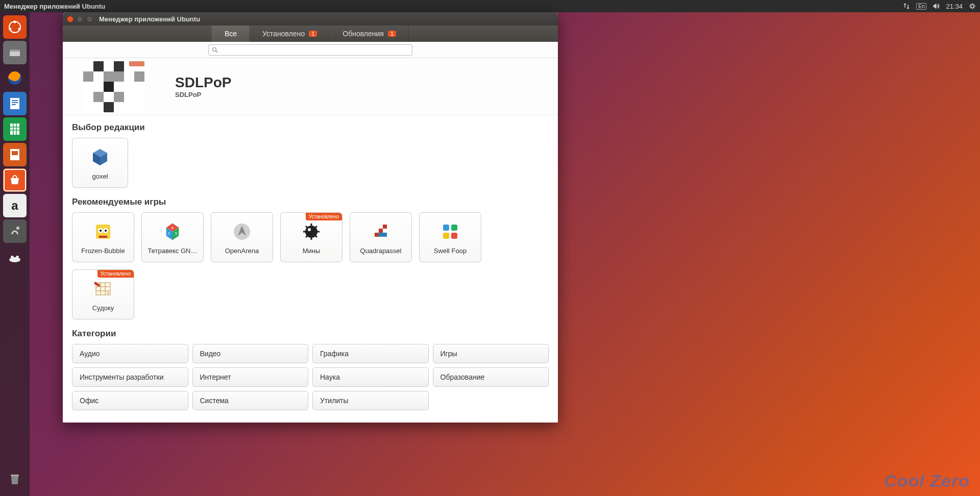 The height and width of the screenshot is (496, 980). I want to click on featured-banner: SDLPoP SDLPoP, so click(310, 87).